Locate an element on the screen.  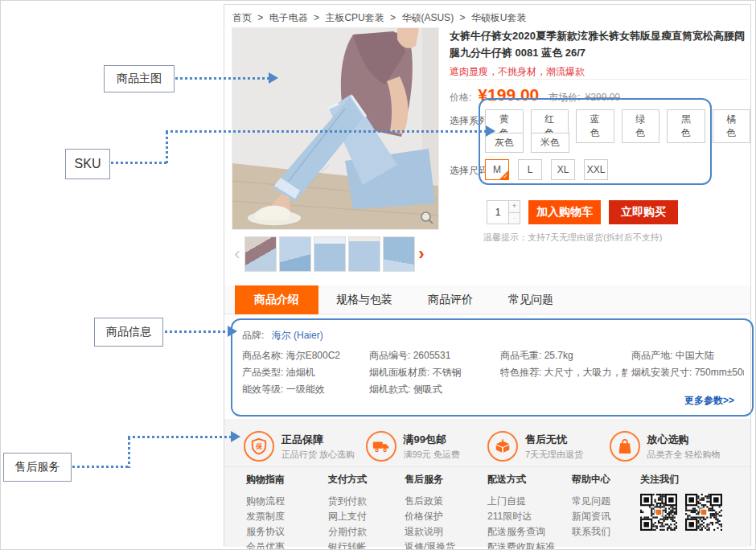
magnifier-icon is located at coordinates (427, 218).